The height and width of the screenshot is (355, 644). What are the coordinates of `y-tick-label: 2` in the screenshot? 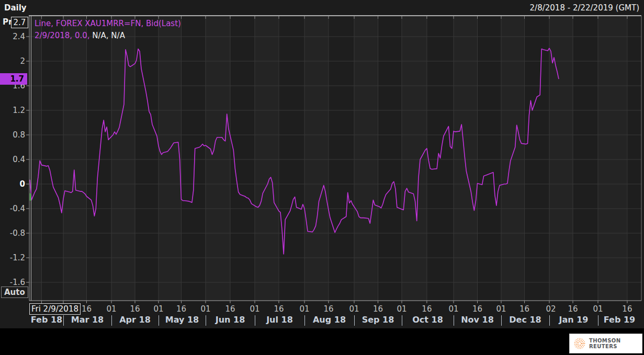 It's located at (13, 61).